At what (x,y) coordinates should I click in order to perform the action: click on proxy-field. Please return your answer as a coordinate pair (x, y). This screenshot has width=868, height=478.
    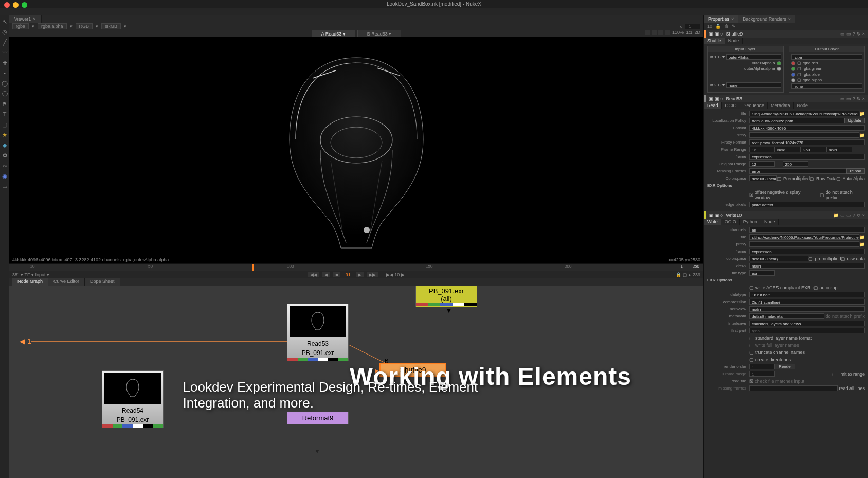
    Looking at the image, I should click on (804, 135).